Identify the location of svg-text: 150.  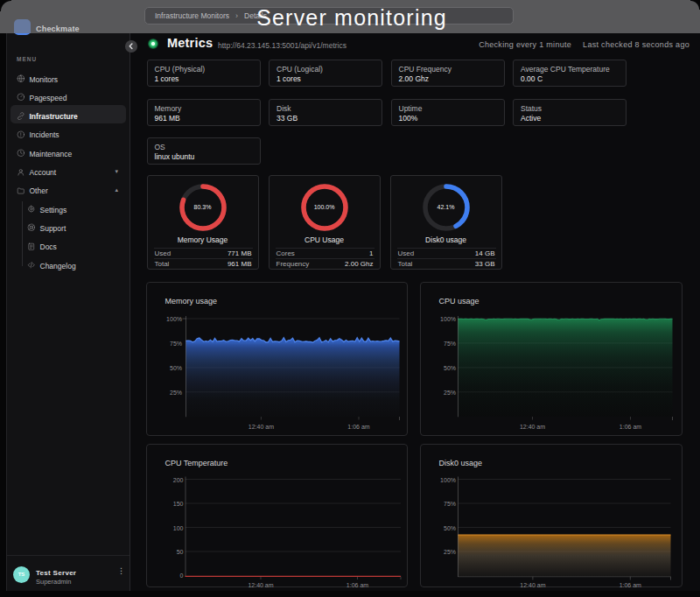
(178, 504).